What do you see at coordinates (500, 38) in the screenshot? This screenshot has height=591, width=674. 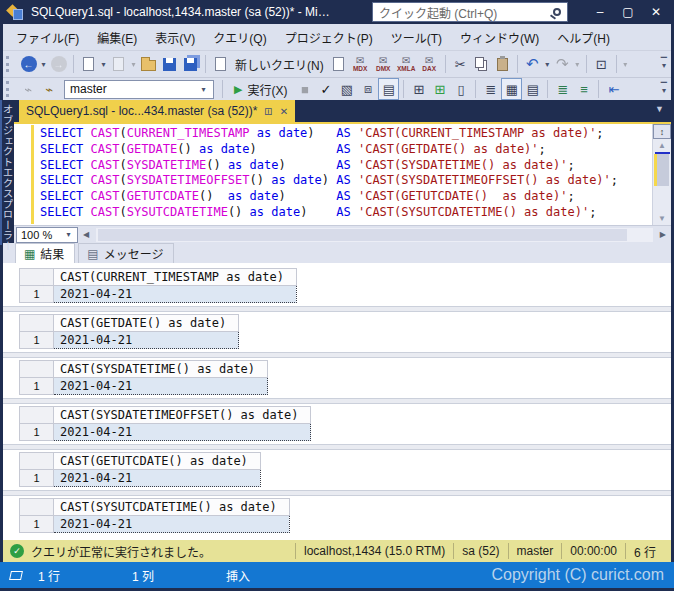 I see `menu-window: ウィンドウ(W)` at bounding box center [500, 38].